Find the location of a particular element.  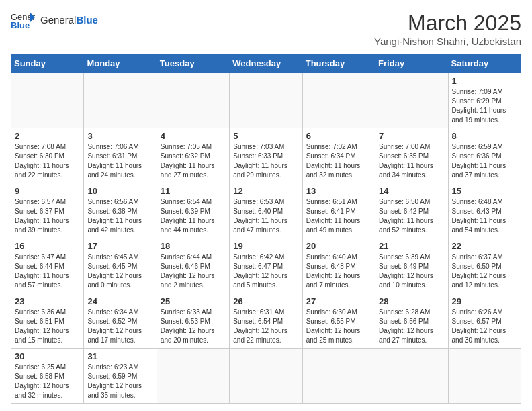

day-info: Sunrise: 6:56 AMSunset: 6:38 PMDaylight:… is located at coordinates (120, 216).